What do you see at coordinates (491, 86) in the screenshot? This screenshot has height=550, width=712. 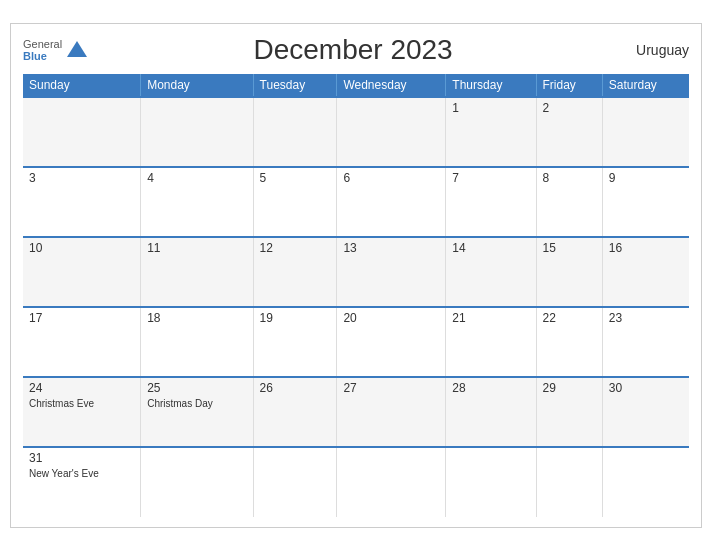 I see `col-thursday: Thursday` at bounding box center [491, 86].